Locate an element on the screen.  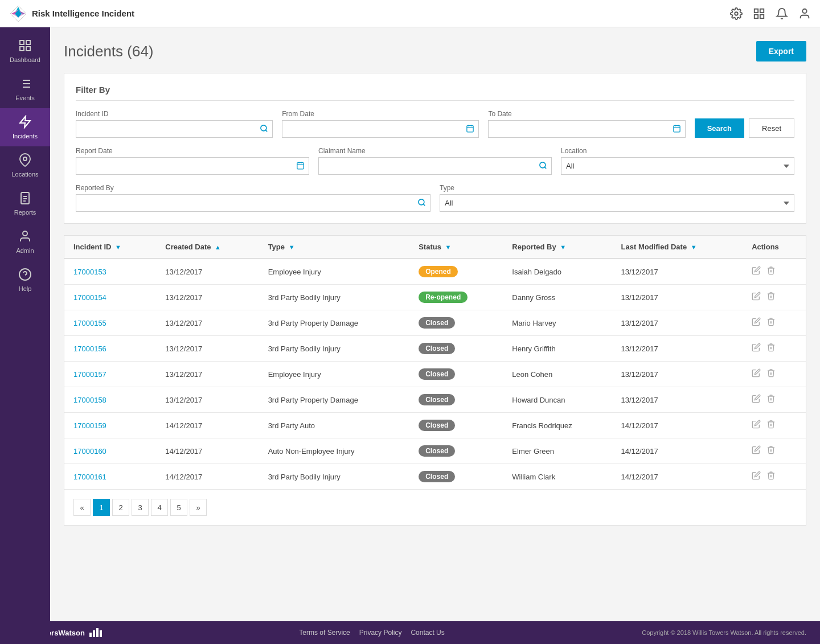
wtw-logo-bars is located at coordinates (96, 633).